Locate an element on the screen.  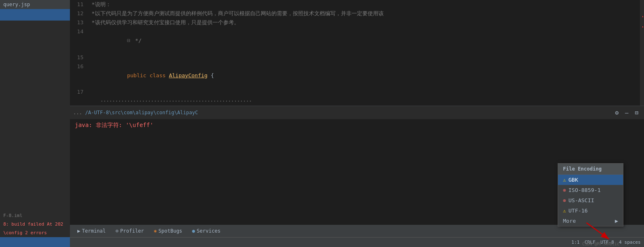
sidebar-build-info: 8: build failed At 202 is located at coordinates (35, 224).